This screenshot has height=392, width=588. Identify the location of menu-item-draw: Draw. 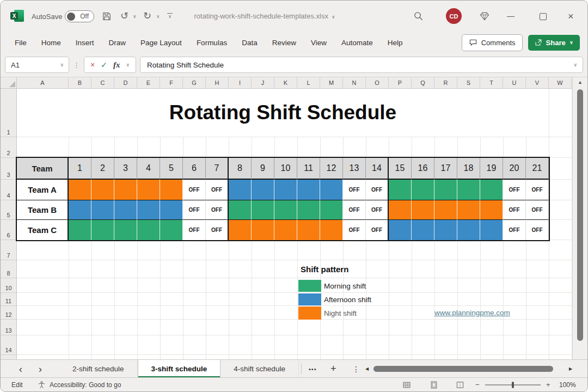
(118, 42).